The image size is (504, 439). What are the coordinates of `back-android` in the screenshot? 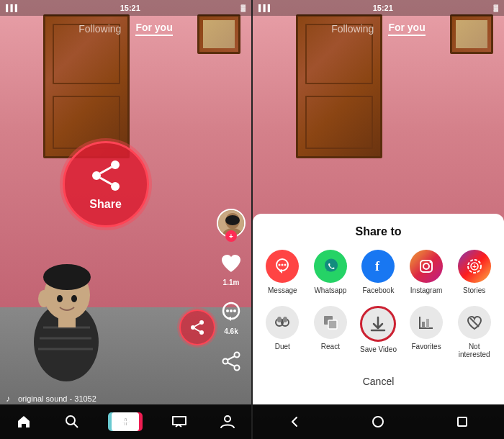 It's located at (294, 422).